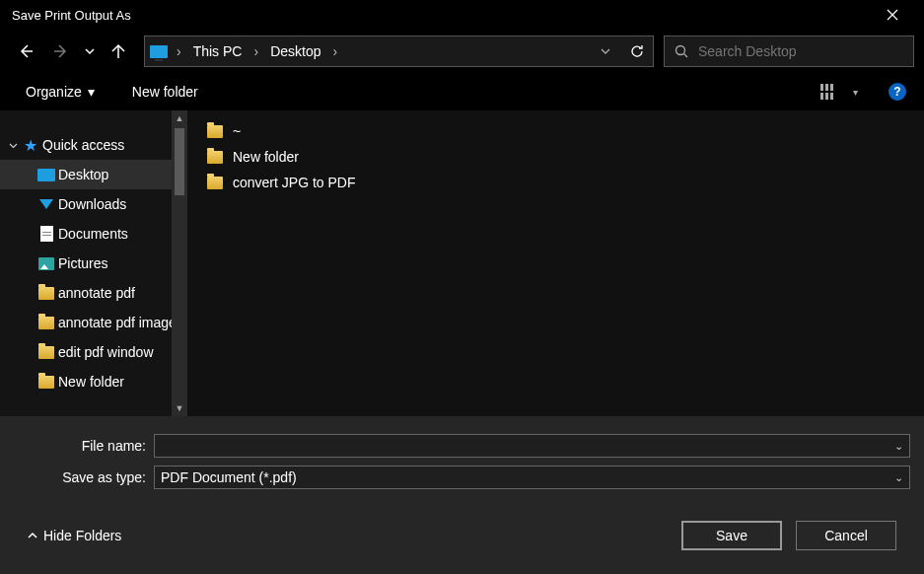  I want to click on title-bar: Save Print Output As, so click(462, 15).